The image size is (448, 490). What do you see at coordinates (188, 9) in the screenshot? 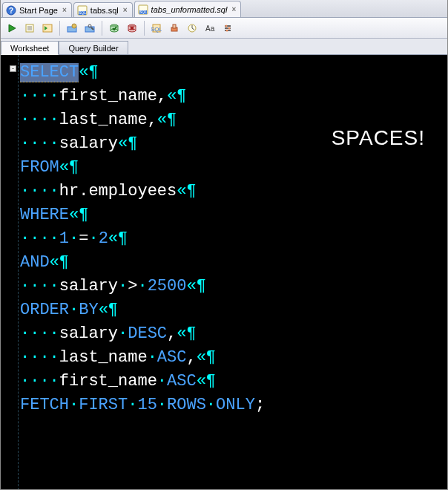
I see `tab-tabs-unformatted-sql: SQL tabs_unformatted.sql ×` at bounding box center [188, 9].